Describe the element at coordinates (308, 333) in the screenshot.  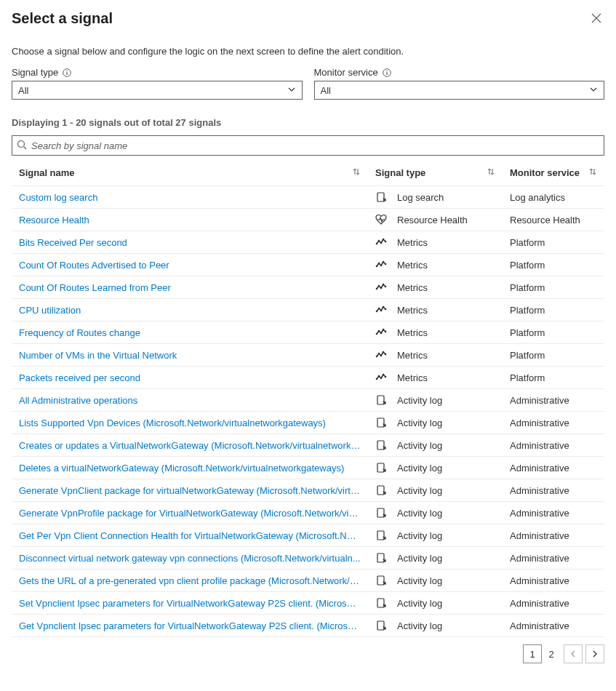
I see `table-row: Frequency of Routes changeMetricsPlatfor…` at that location.